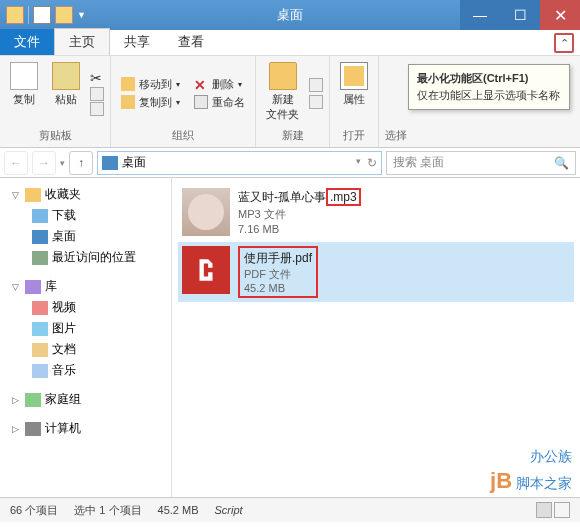 The height and width of the screenshot is (527, 580). What do you see at coordinates (64, 15) in the screenshot?
I see `new-folder-icon` at bounding box center [64, 15].